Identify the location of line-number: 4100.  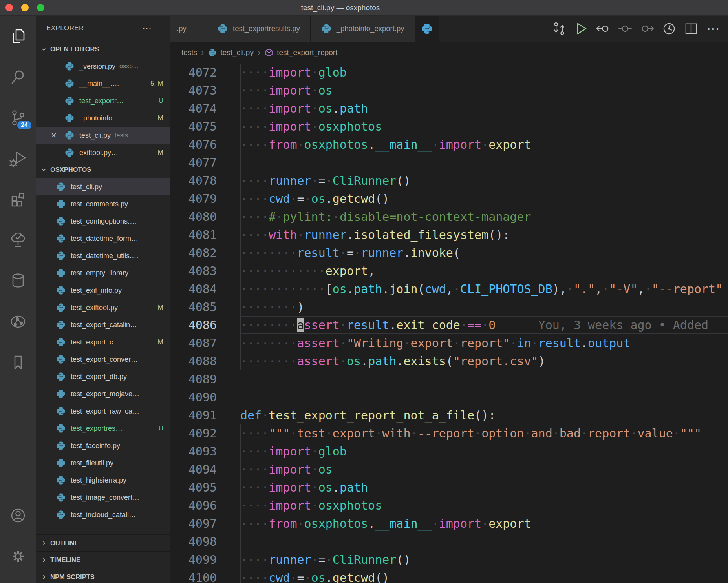
(193, 576).